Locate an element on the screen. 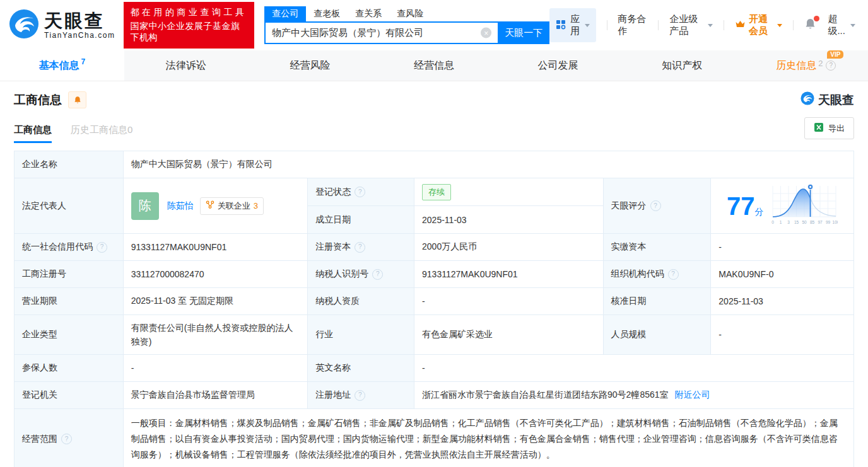  svg-text: 50 is located at coordinates (805, 222).